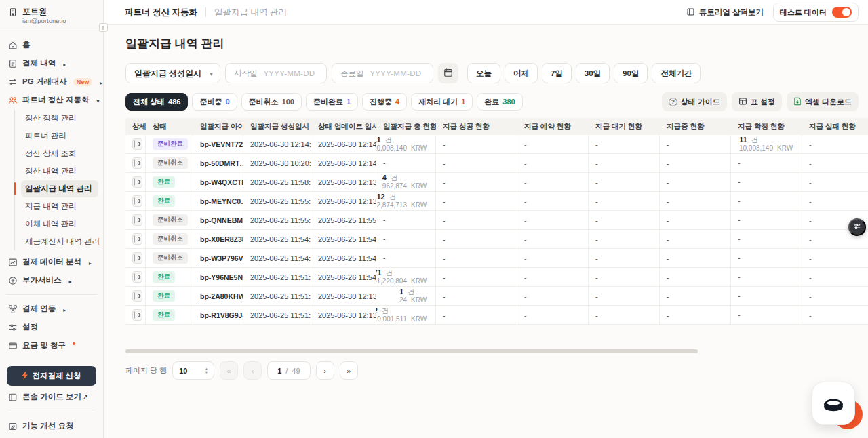 The width and height of the screenshot is (868, 438). What do you see at coordinates (486, 12) in the screenshot?
I see `topbar: 파트너 정산 자동화 일괄지급 내역 관리 튜토리얼 살펴보기 테스트 데이터` at bounding box center [486, 12].